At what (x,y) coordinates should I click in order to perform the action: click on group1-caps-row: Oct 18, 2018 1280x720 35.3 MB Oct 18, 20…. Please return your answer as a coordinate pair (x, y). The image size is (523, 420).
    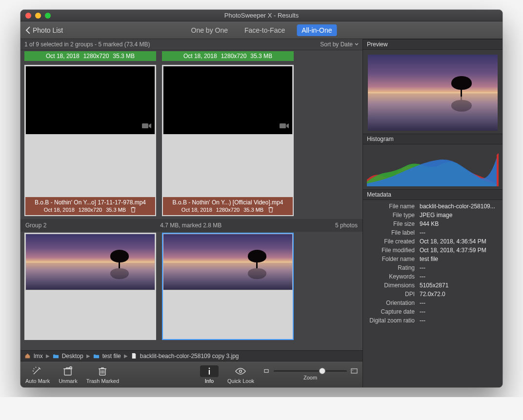
    Looking at the image, I should click on (191, 57).